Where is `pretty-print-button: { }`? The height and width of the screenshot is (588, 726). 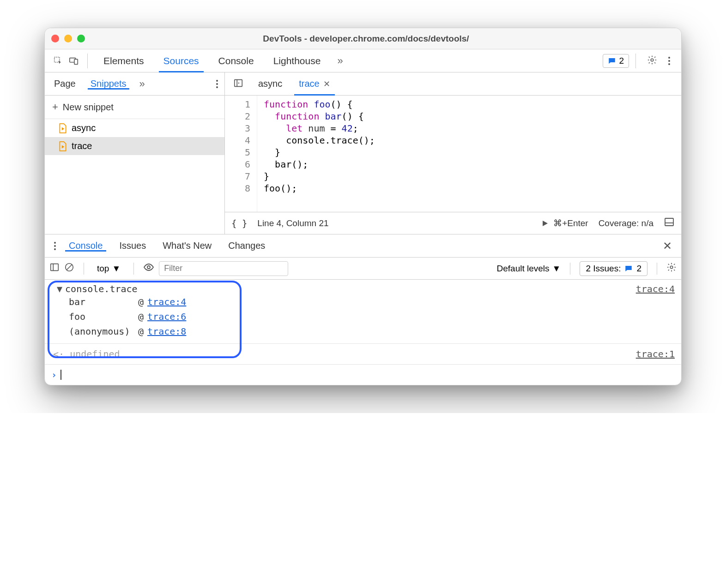 pretty-print-button: { } is located at coordinates (239, 223).